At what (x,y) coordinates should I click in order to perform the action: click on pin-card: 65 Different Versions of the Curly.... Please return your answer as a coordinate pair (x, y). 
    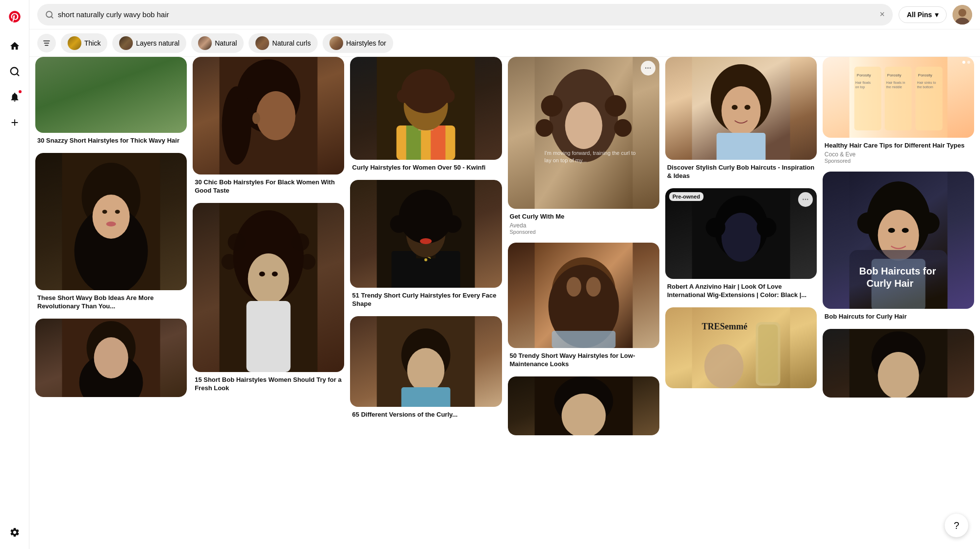
    Looking at the image, I should click on (426, 369).